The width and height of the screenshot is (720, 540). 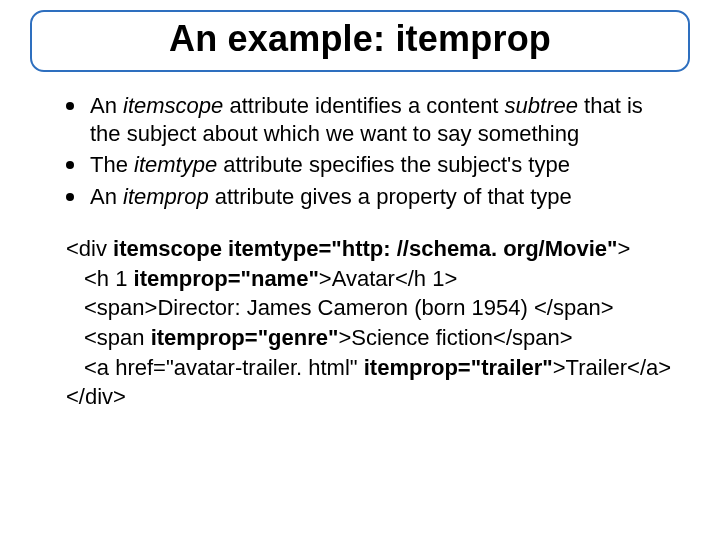 I want to click on text: attribute gives a property of that type, so click(x=390, y=196).